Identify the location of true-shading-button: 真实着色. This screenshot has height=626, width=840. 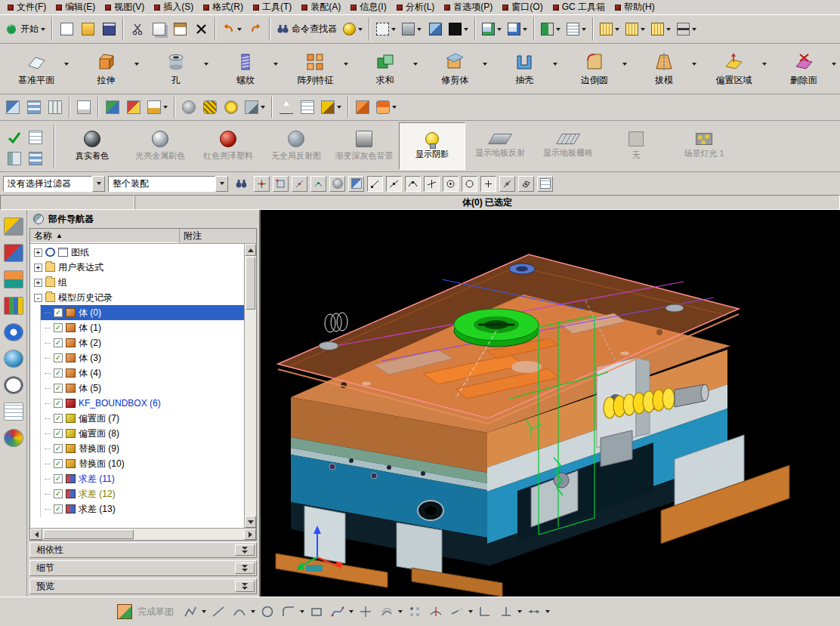
(92, 146).